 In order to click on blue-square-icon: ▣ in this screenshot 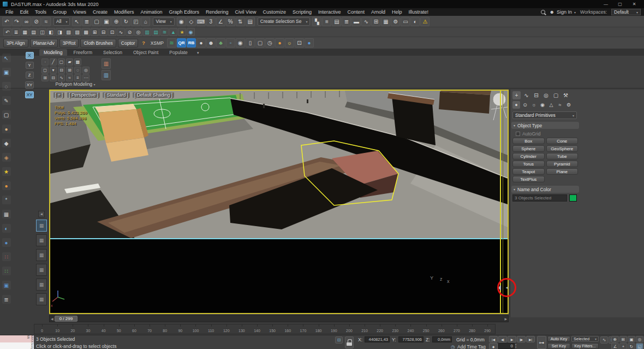, I will do `click(7, 285)`.